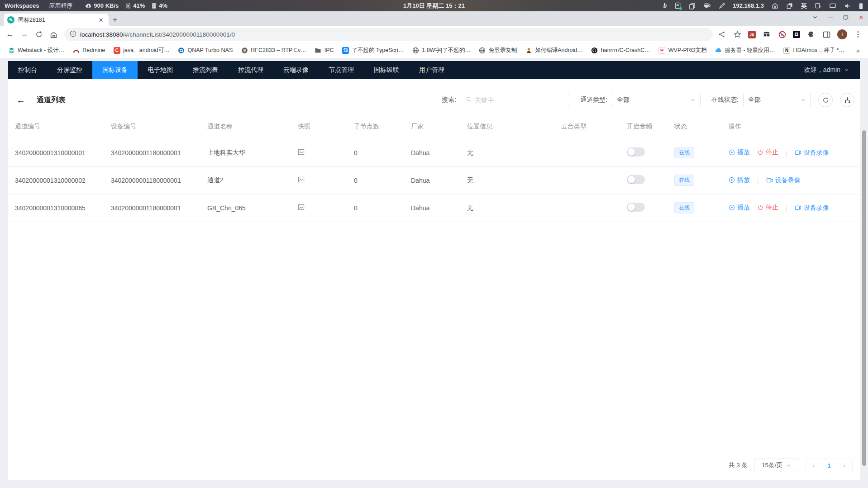 The height and width of the screenshot is (488, 868). Describe the element at coordinates (441, 51) in the screenshot. I see `bookmark-item: 1.8W字|了不起的…` at that location.